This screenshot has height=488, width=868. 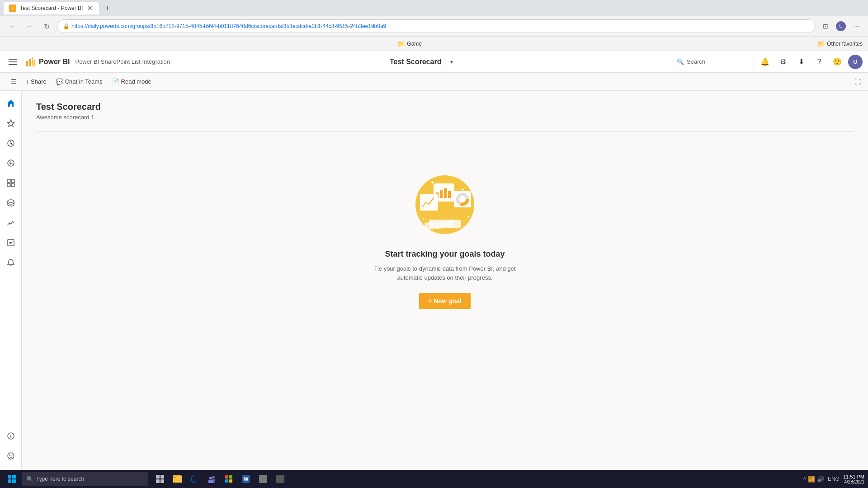 I want to click on address-bar: 🔒 https://daily.powerbi.com/groups/8b16b…, so click(x=436, y=26).